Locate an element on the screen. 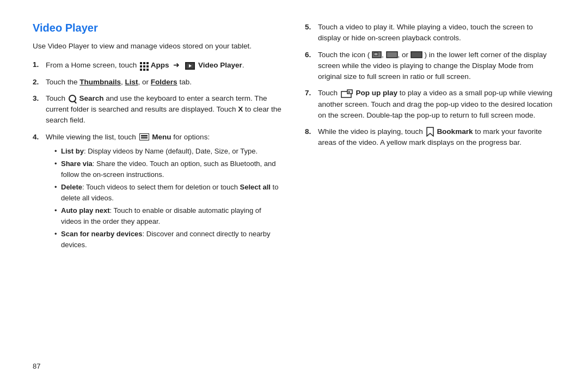  apps-label: Apps is located at coordinates (160, 65).